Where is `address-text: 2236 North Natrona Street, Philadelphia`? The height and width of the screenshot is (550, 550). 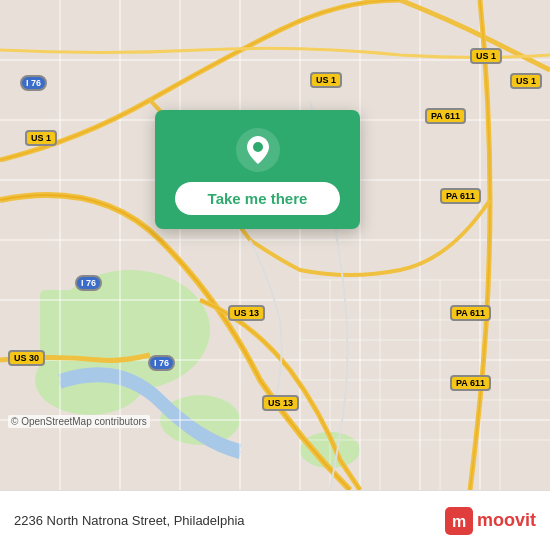 address-text: 2236 North Natrona Street, Philadelphia is located at coordinates (130, 520).